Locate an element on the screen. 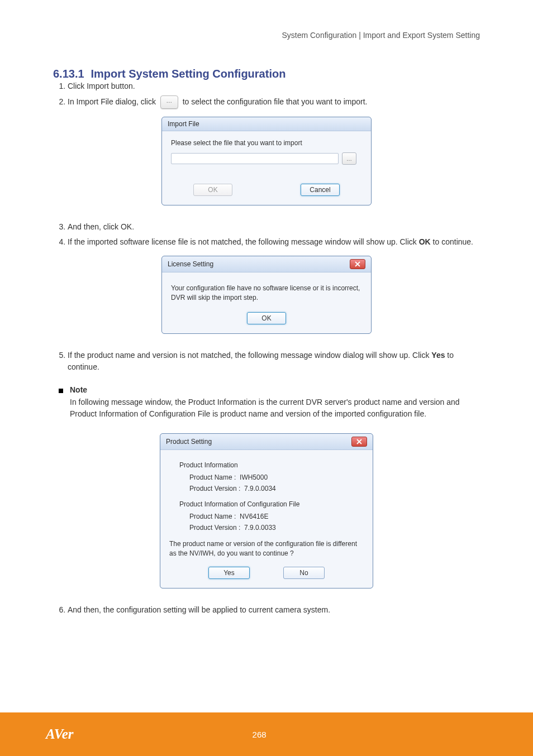 This screenshot has height=756, width=533. config-product-version-row: Product Version : 7.9.0.0033 is located at coordinates (277, 528).